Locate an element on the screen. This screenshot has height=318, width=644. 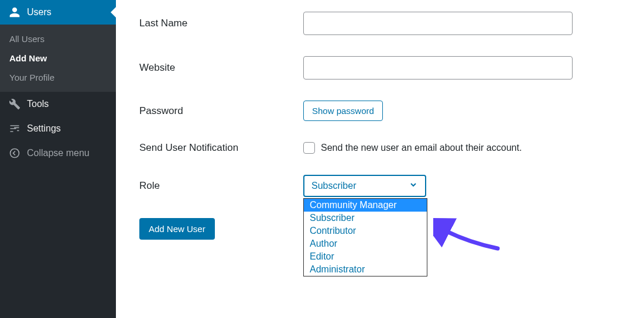
row-password: Password Show password is located at coordinates (380, 111).